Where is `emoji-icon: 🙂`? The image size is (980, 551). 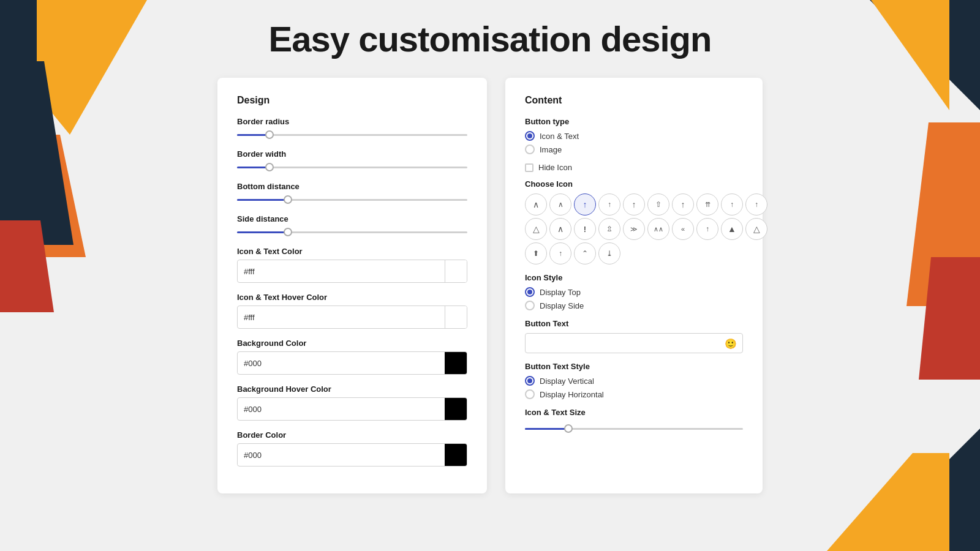 emoji-icon: 🙂 is located at coordinates (731, 343).